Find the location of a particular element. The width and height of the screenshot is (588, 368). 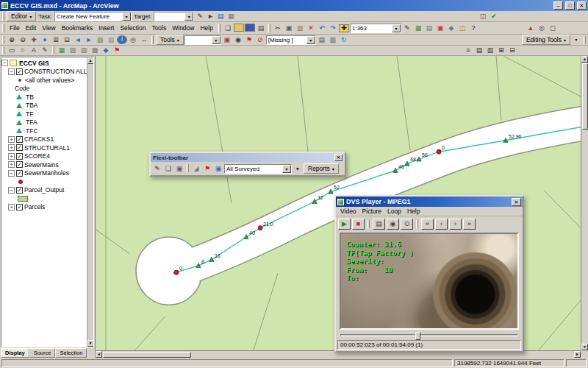

scale-combo: 1:363 ▾ is located at coordinates (376, 28).